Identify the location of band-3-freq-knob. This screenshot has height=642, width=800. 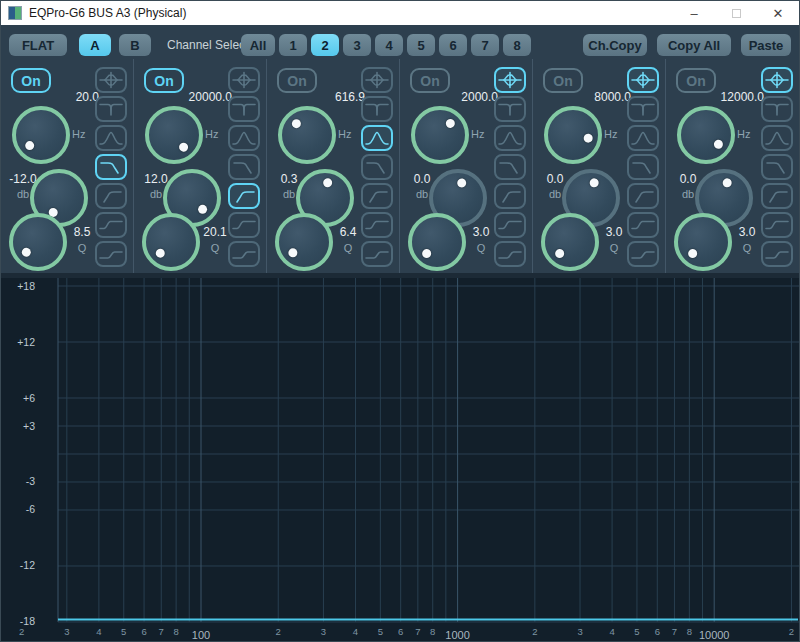
(307, 135).